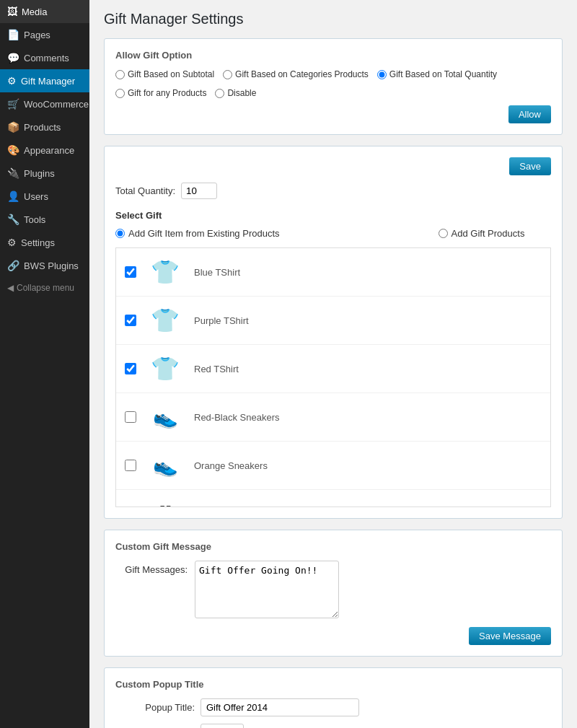 This screenshot has width=577, height=728. I want to click on table-row: 👕 Purple TShirt, so click(333, 320).